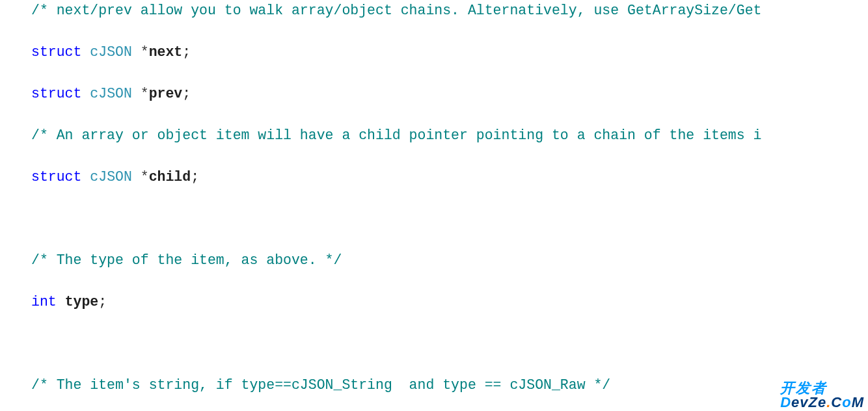 This screenshot has width=868, height=411. Describe the element at coordinates (434, 52) in the screenshot. I see `code-line: struct cJSON *next;` at that location.